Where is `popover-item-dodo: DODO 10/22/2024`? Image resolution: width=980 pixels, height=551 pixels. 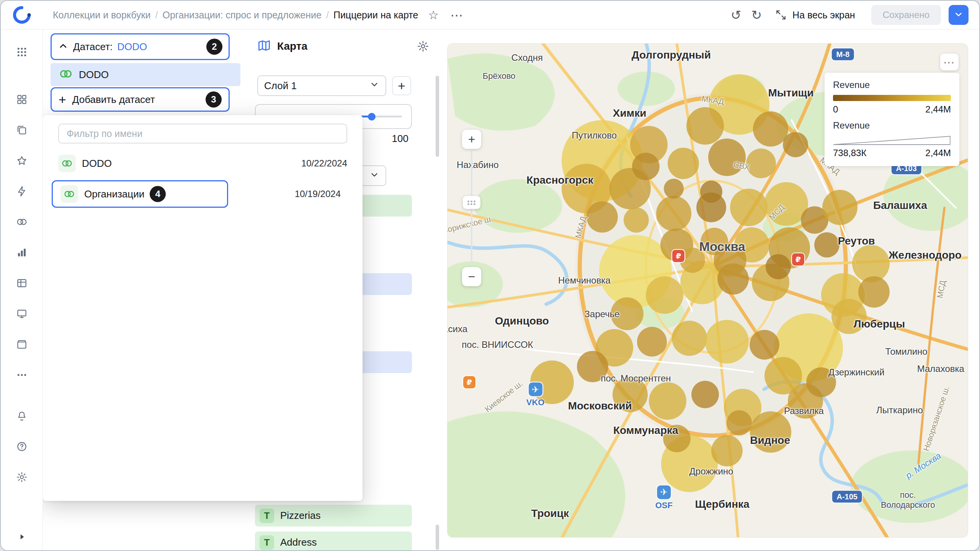
popover-item-dodo: DODO 10/22/2024 is located at coordinates (203, 163).